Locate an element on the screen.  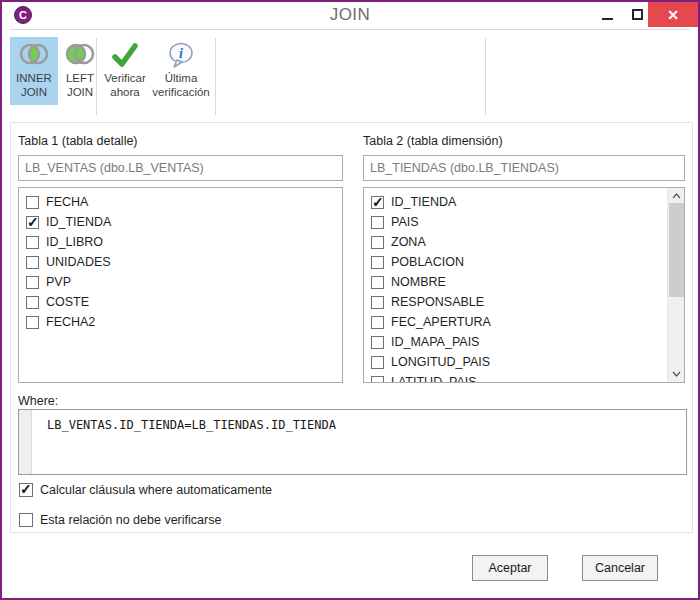
field-label: POBLACION is located at coordinates (428, 262).